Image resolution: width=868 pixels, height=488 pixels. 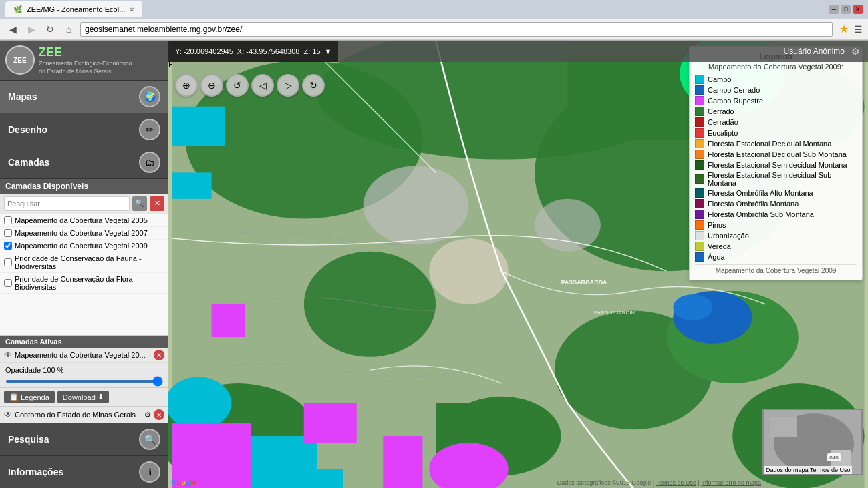 I want to click on reload-button: ↻, so click(x=50, y=29).